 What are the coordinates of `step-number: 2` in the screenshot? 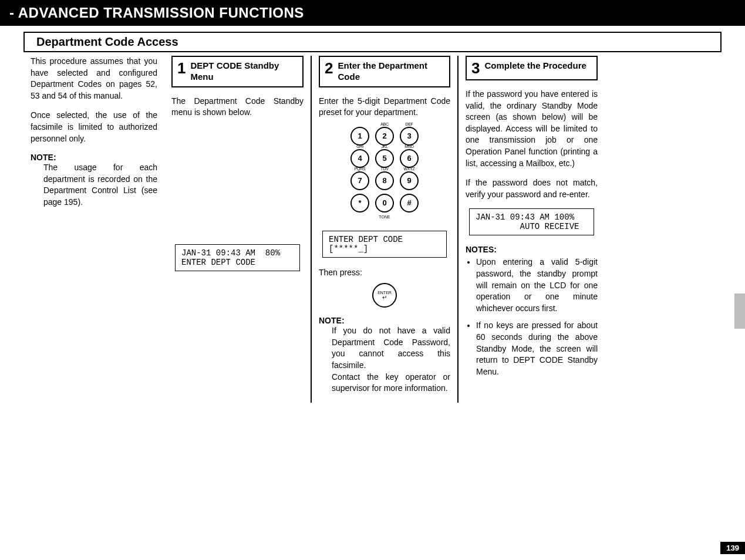 It's located at (329, 68).